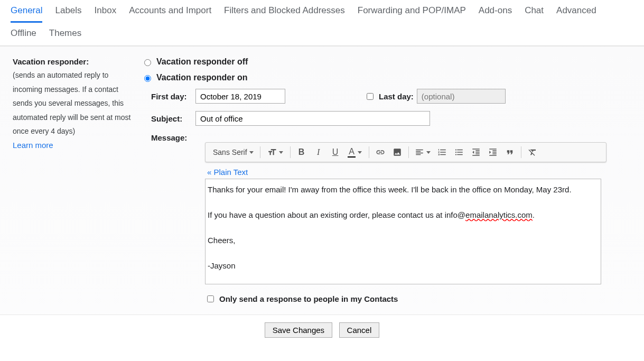 Image resolution: width=644 pixels, height=361 pixels. What do you see at coordinates (406, 152) in the screenshot?
I see `editor-toolbar: Sans Serif B I U A` at bounding box center [406, 152].